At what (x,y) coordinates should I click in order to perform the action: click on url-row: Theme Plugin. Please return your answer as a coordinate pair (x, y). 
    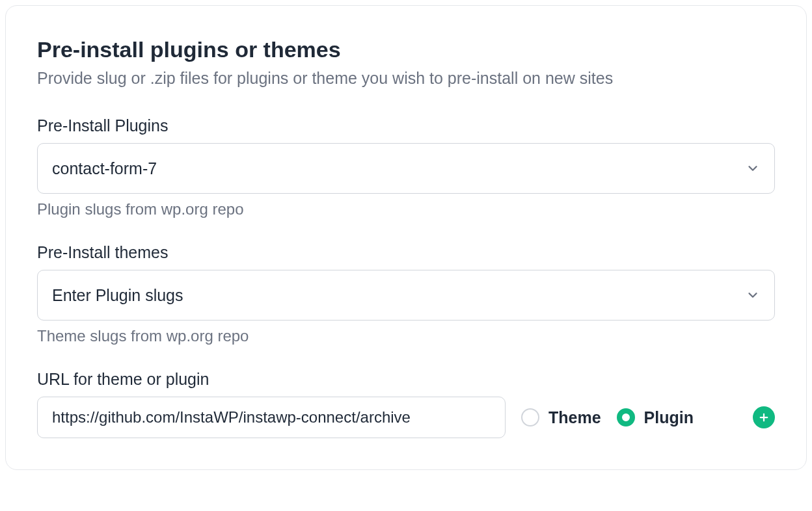
    Looking at the image, I should click on (406, 417).